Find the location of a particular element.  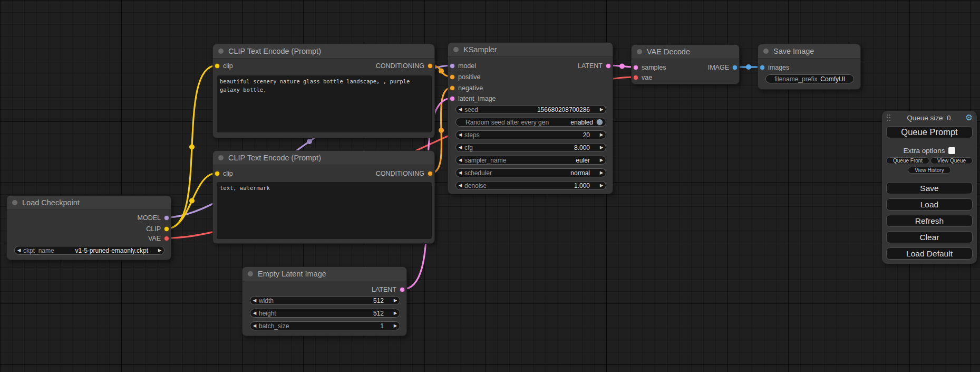

node-vae-decode: VAE DecodesamplesvaeIMAGE is located at coordinates (685, 64).